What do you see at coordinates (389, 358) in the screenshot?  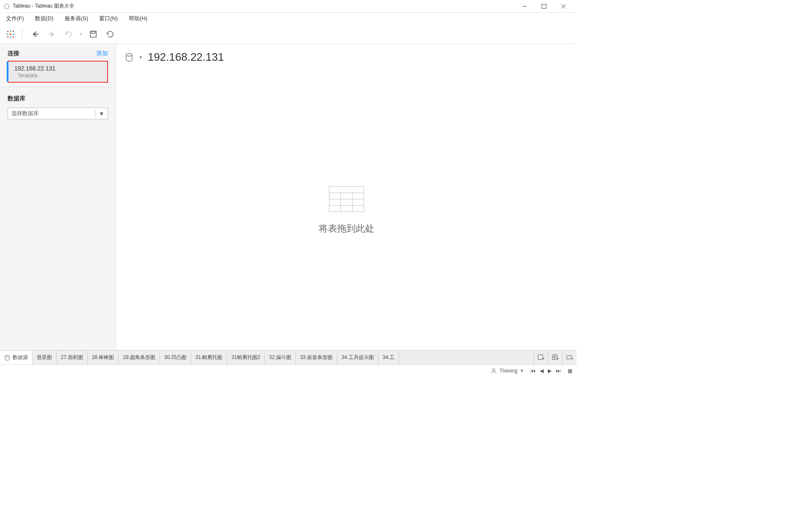 I see `tab-label: 34.工` at bounding box center [389, 358].